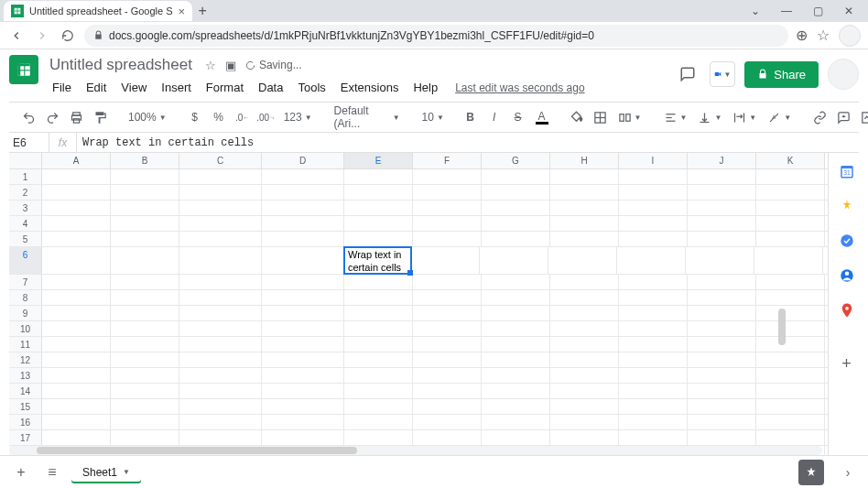  What do you see at coordinates (471, 117) in the screenshot?
I see `bold-button: B` at bounding box center [471, 117].